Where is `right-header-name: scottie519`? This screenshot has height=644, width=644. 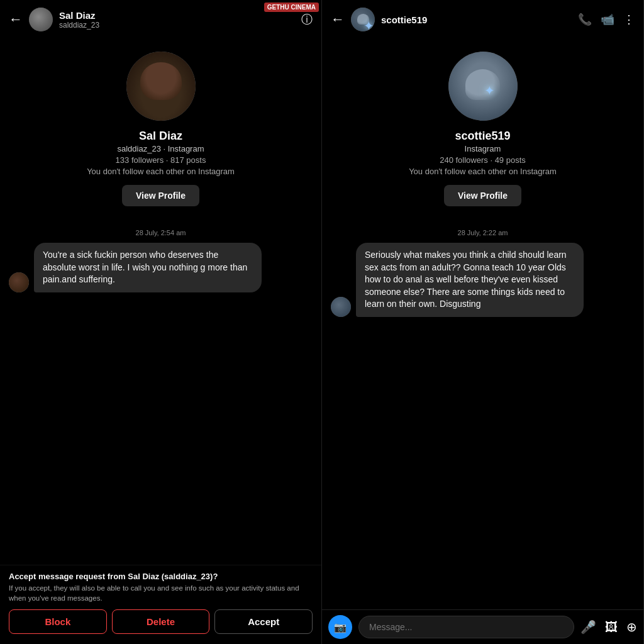 right-header-name: scottie519 is located at coordinates (477, 20).